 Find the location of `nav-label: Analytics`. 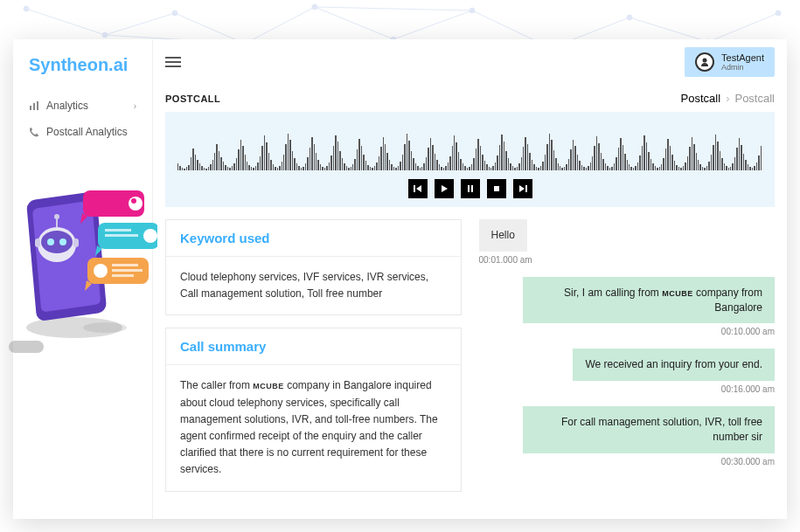

nav-label: Analytics is located at coordinates (67, 106).